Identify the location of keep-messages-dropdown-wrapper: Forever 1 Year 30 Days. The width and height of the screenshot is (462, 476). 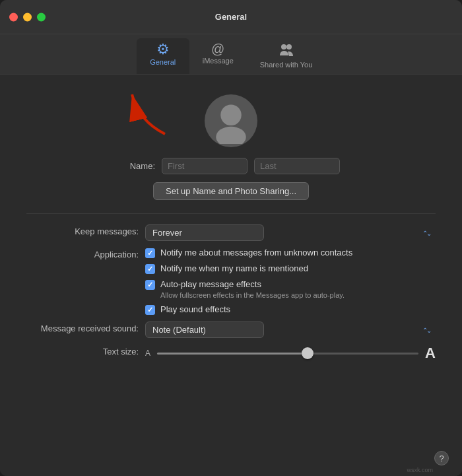
(290, 232).